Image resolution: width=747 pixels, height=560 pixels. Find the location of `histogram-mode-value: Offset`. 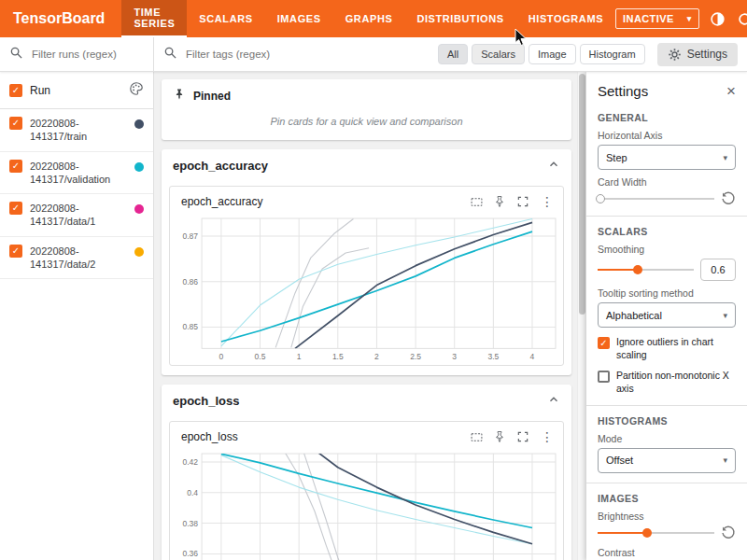

histogram-mode-value: Offset is located at coordinates (620, 460).